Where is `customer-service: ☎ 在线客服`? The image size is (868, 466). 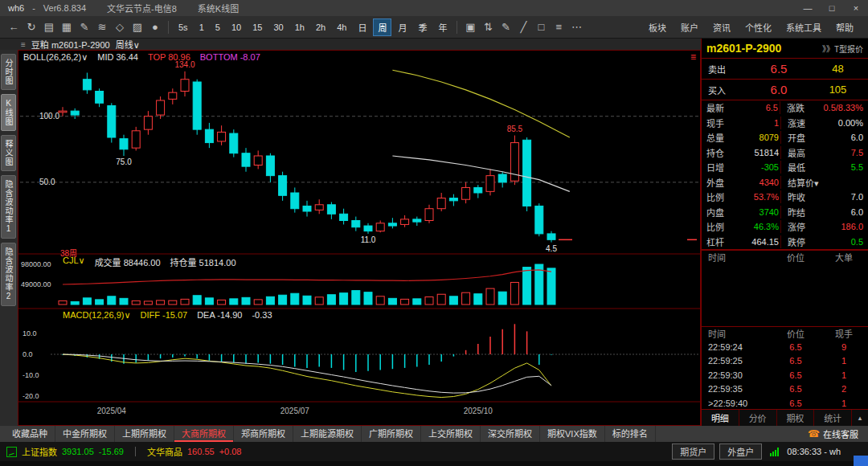 customer-service: ☎ 在线客服 is located at coordinates (833, 434).